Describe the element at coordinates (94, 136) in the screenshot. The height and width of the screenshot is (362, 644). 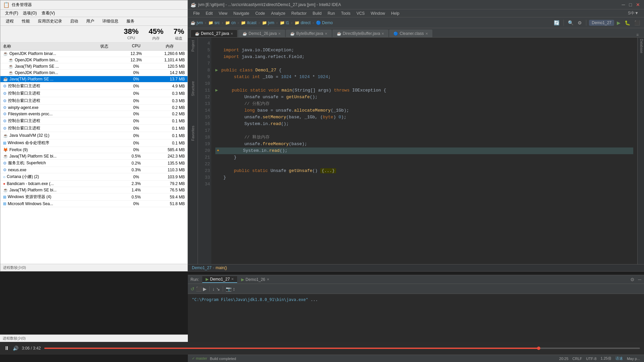
I see `table-row: ☕ Java VisualVM (32 位) 0% 0.1 MB` at that location.